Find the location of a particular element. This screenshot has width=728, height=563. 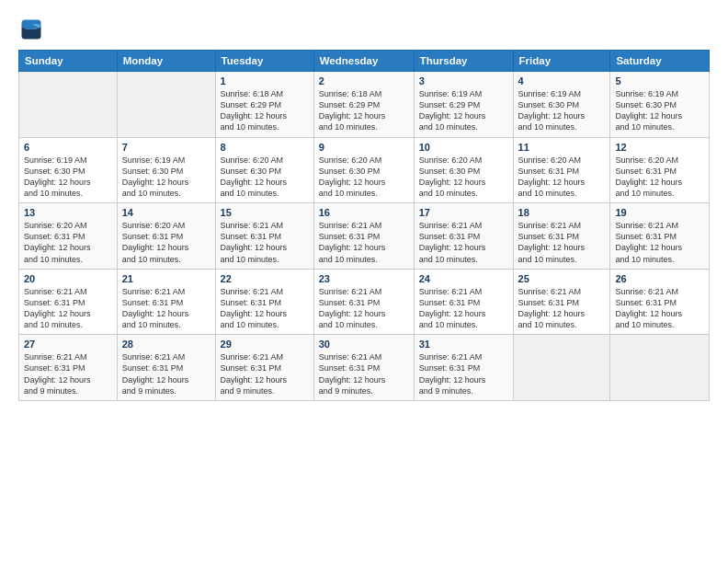

calendar-cell: 10Sunrise: 6:20 AM Sunset: 6:30 PM Dayli… is located at coordinates (463, 170).